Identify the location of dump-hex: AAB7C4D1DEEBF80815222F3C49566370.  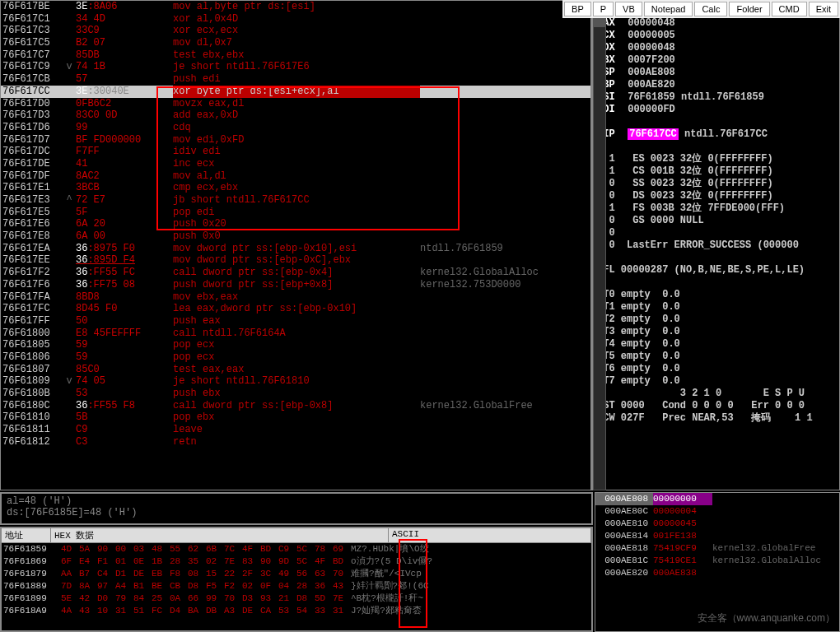
(206, 574).